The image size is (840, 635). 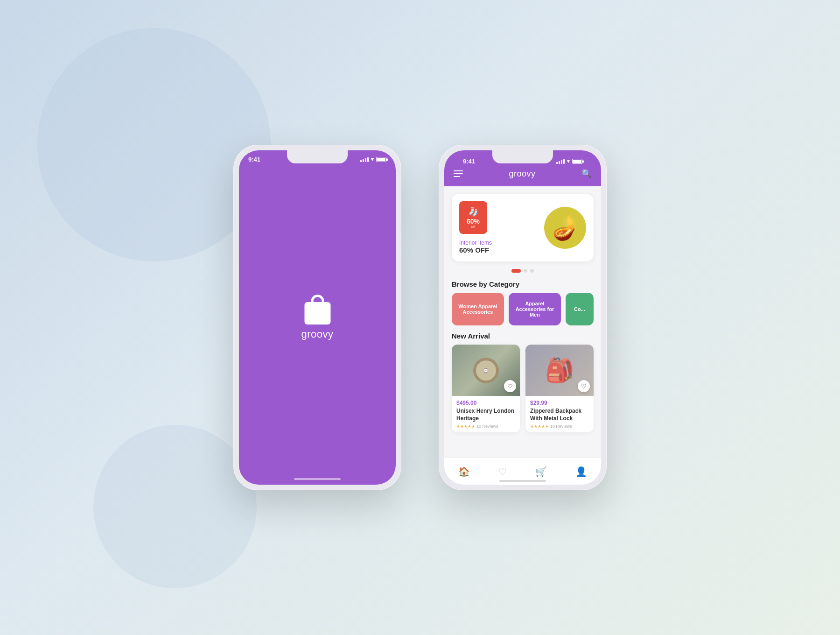 What do you see at coordinates (473, 218) in the screenshot?
I see `promo-badge: 🧦 60% off` at bounding box center [473, 218].